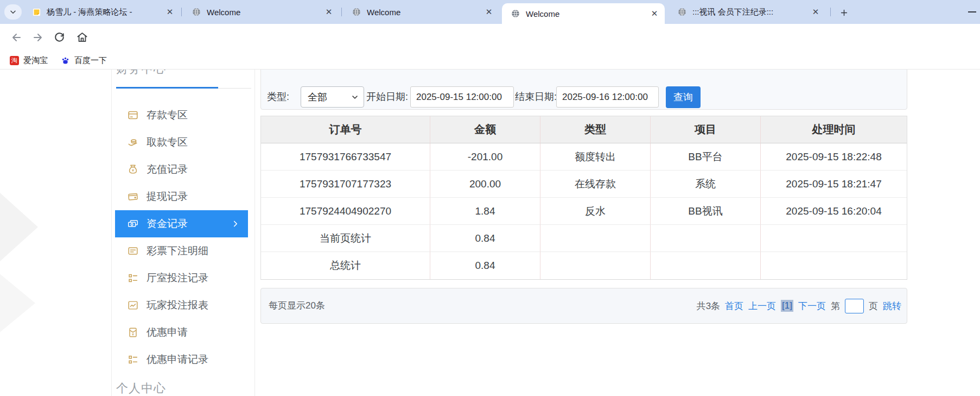 This screenshot has height=396, width=980. I want to click on sidebar-section-personal: 个人中心, so click(141, 388).